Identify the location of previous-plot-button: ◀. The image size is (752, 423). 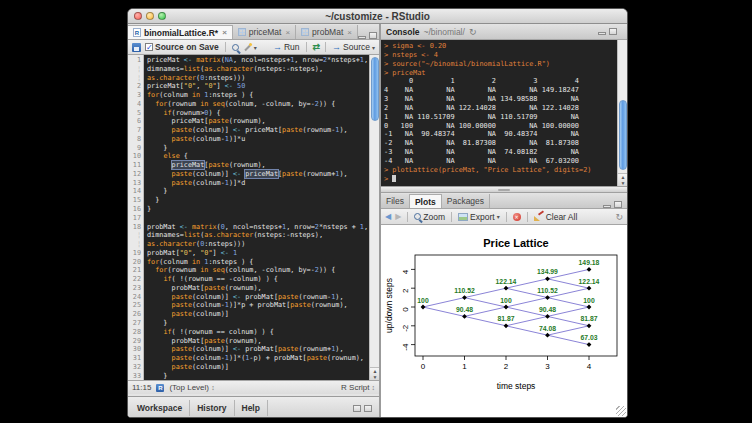
(388, 216).